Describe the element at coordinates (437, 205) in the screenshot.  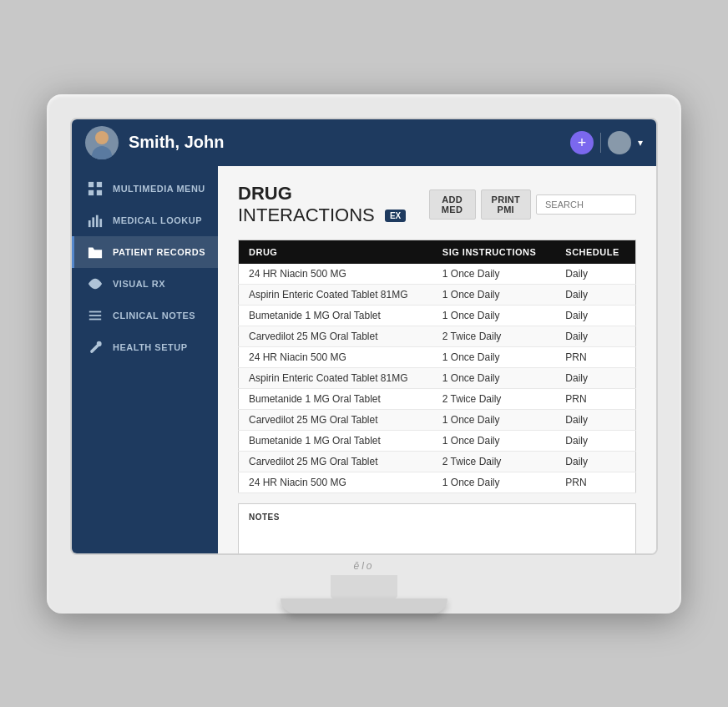
I see `section-header: DRUG INTERACTIONS EX ADD MED PRINT PMI` at that location.